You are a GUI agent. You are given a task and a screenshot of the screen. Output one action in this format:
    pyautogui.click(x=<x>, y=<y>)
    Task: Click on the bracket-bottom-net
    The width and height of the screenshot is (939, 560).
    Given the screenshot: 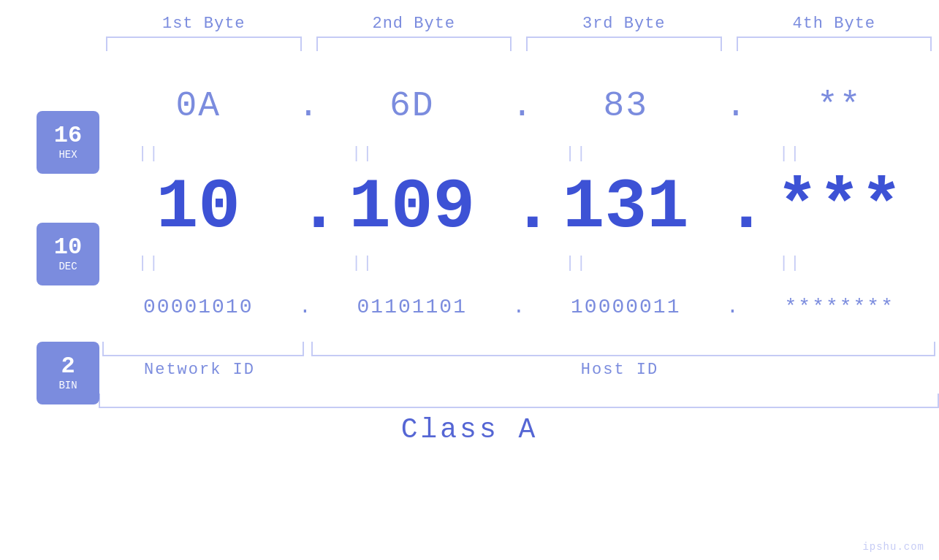 What is the action you would take?
    pyautogui.click(x=203, y=349)
    